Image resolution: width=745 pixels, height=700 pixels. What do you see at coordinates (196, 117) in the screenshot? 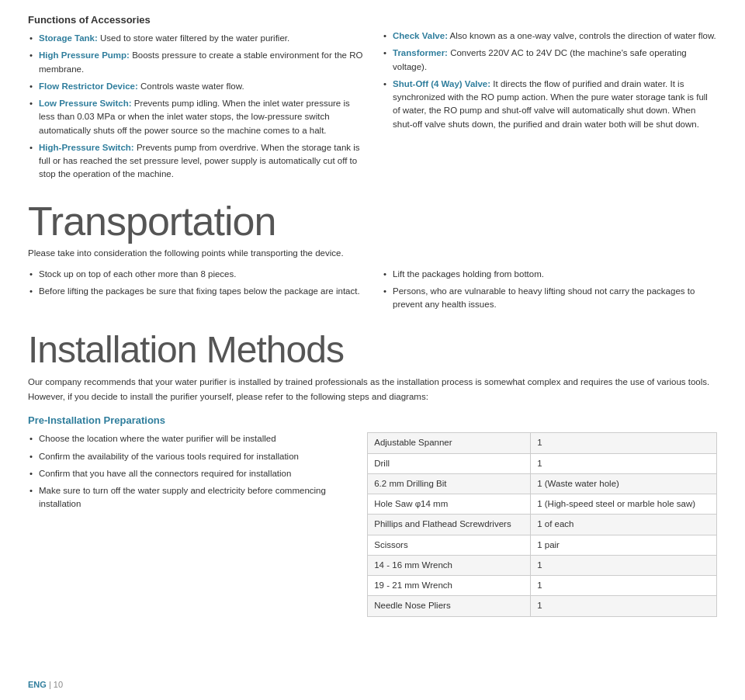
I see `list-item: Low Pressure Switch: Prevents pump idlin…` at bounding box center [196, 117].